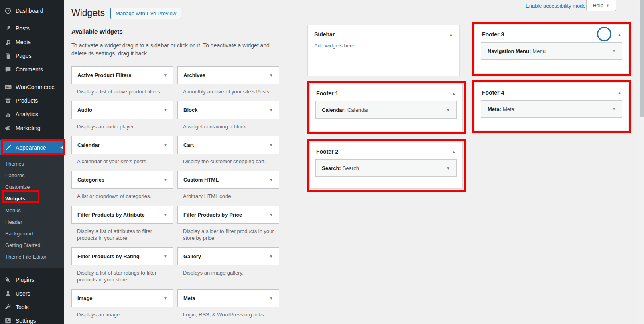  What do you see at coordinates (552, 91) in the screenshot?
I see `widget-area-footer-4-header: Footer 4 ▲` at bounding box center [552, 91].